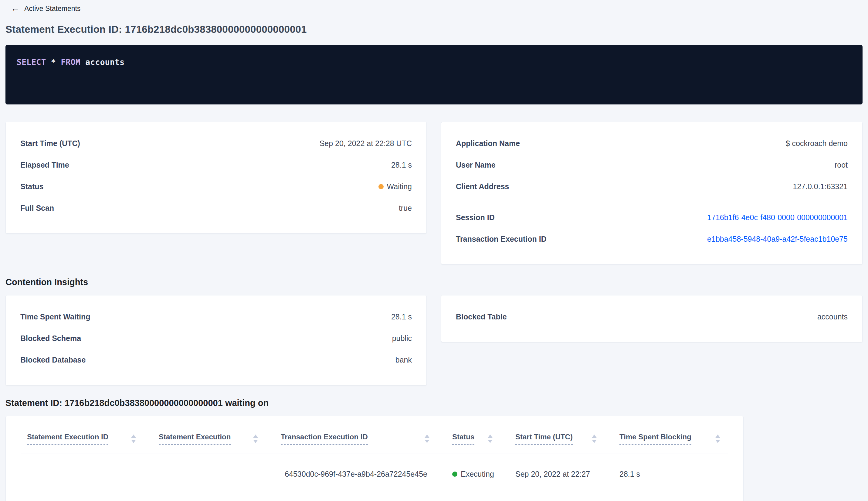 This screenshot has height=501, width=868. What do you see at coordinates (216, 360) in the screenshot?
I see `blocked-database-row: Blocked Database bank` at bounding box center [216, 360].